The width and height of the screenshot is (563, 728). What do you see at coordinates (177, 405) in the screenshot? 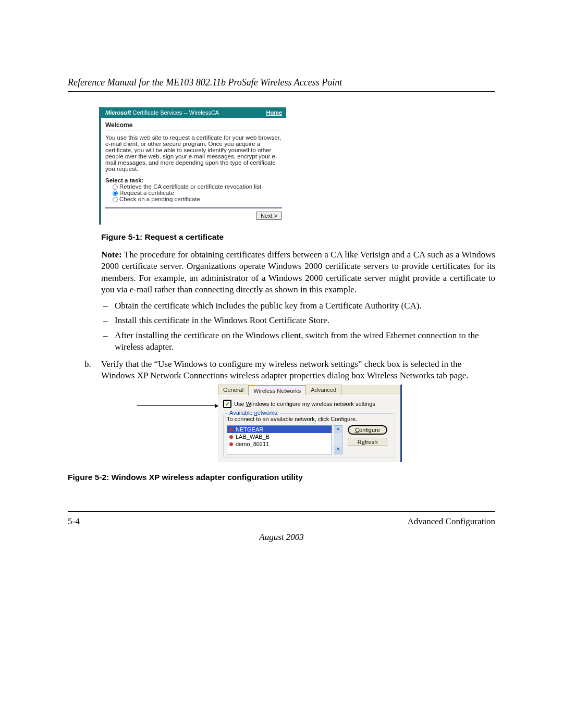
I see `callout-arrow` at bounding box center [177, 405].